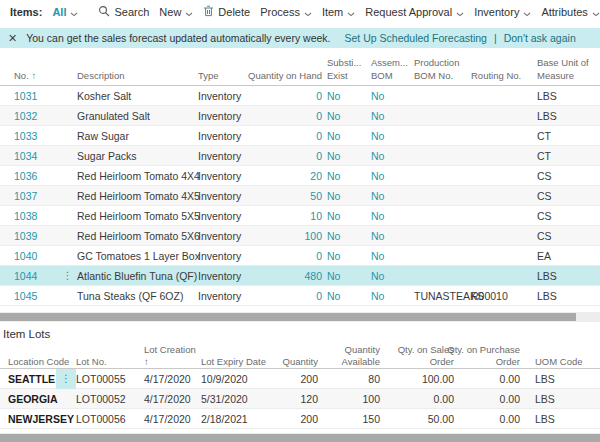 Image resolution: width=600 pixels, height=442 pixels. What do you see at coordinates (558, 362) in the screenshot?
I see `column-header-uom-code: UOM Code` at bounding box center [558, 362].